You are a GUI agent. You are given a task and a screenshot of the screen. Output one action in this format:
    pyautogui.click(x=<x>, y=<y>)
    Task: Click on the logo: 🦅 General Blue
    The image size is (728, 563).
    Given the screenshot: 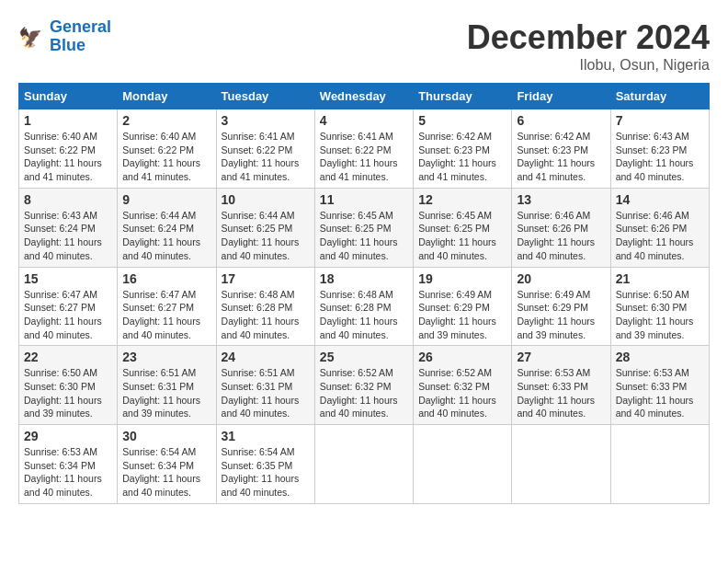 What is the action you would take?
    pyautogui.click(x=64, y=37)
    